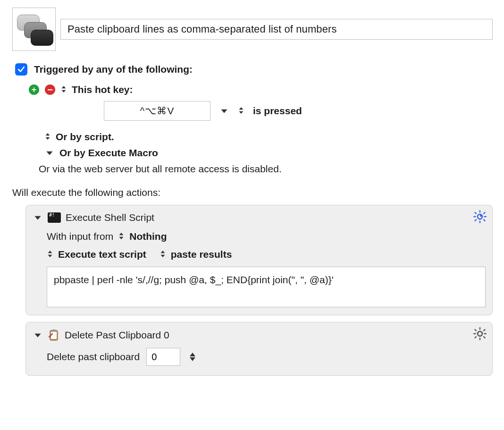 This screenshot has height=430, width=504. What do you see at coordinates (21, 69) in the screenshot?
I see `enable-checkbox` at bounding box center [21, 69].